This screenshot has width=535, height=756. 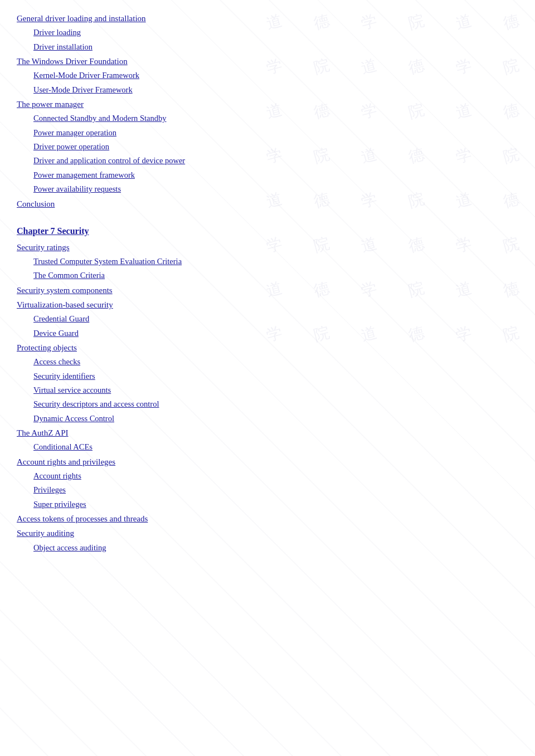 What do you see at coordinates (276, 147) in the screenshot?
I see `toc-link-driver-power-op: Driver power operation` at bounding box center [276, 147].